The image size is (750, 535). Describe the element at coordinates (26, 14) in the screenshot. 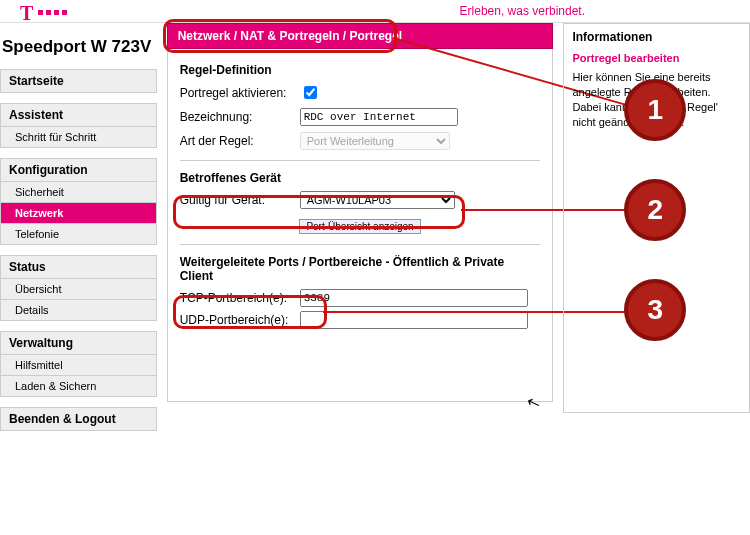

I see `telekom-logo: T` at that location.